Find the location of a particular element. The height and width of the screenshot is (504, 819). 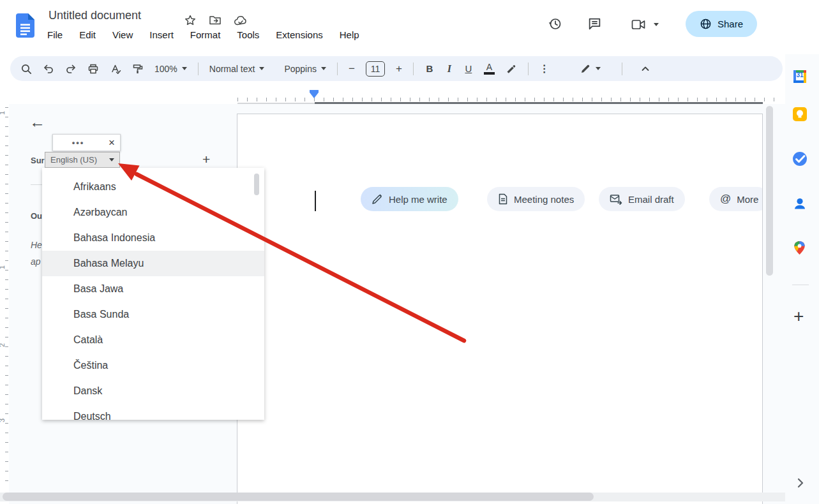

language-dropdown: English (US) is located at coordinates (82, 159).